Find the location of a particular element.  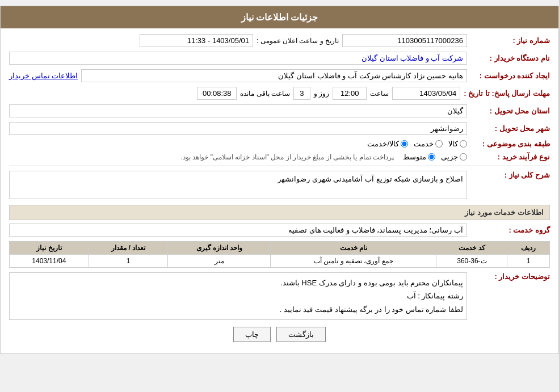

khadamat-section-header: اطلاعات خدمات مورد نیاز is located at coordinates (279, 212).